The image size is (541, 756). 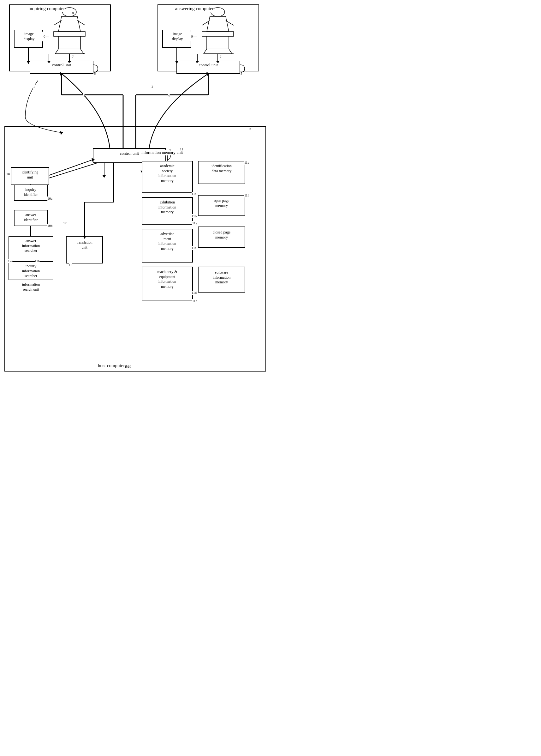 What do you see at coordinates (111, 366) in the screenshot?
I see `host-computer-text: host computer` at bounding box center [111, 366].